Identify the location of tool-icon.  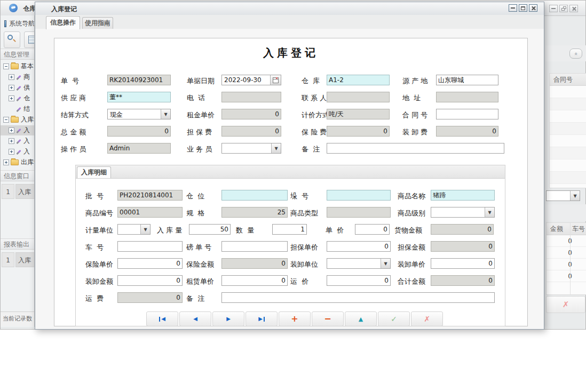
(19, 109).